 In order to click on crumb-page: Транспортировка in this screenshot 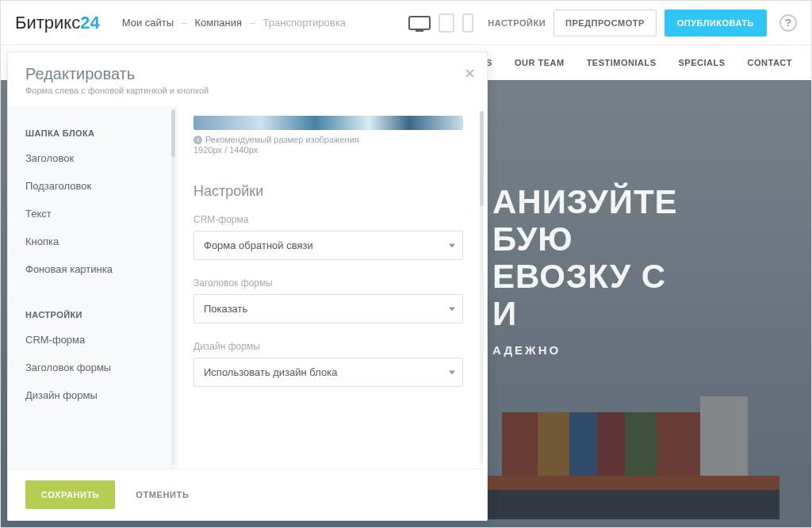, I will do `click(304, 22)`.